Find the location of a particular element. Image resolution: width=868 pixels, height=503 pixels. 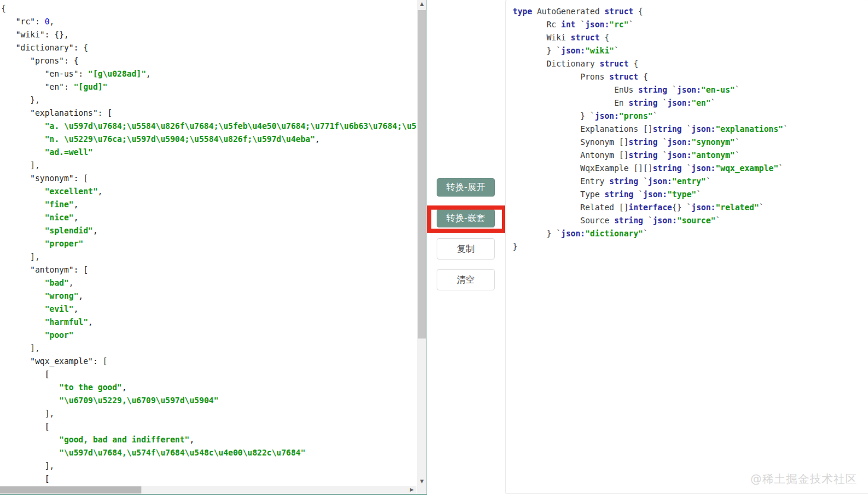

code-line: "fine", is located at coordinates (209, 204).